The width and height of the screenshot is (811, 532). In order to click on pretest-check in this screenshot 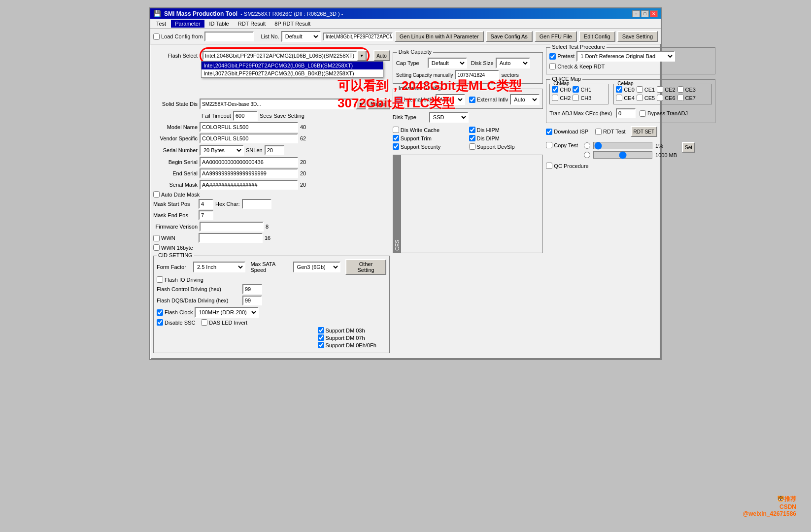, I will do `click(553, 56)`.